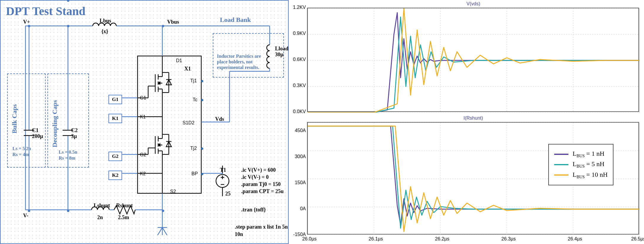  Describe the element at coordinates (124, 206) in the screenshot. I see `rshunt-name: Rshunt` at that location.